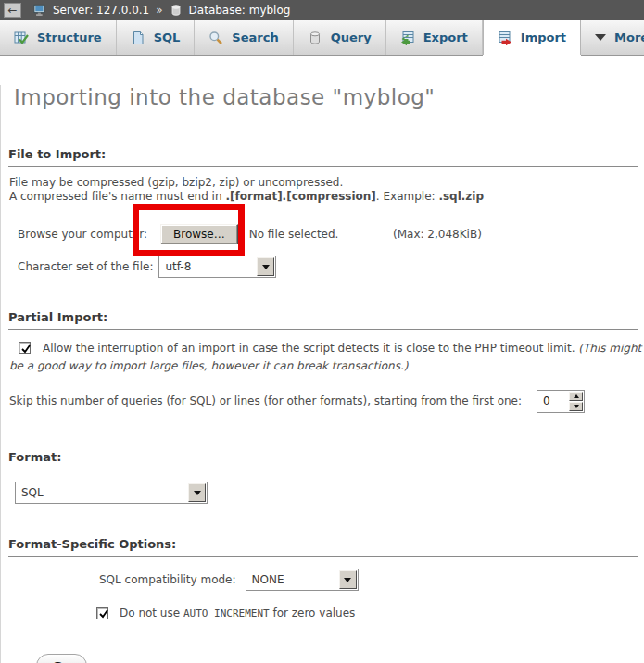 The image size is (644, 663). What do you see at coordinates (82, 234) in the screenshot?
I see `browse-label: Browse your computer:` at bounding box center [82, 234].